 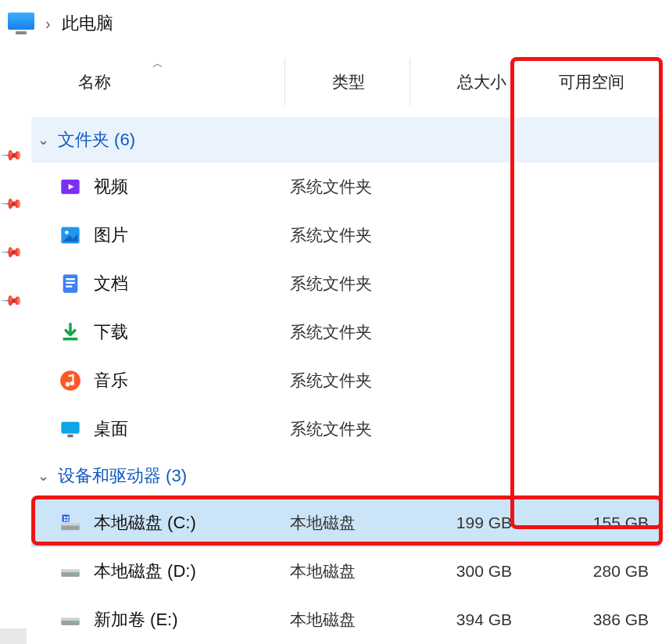 What do you see at coordinates (589, 571) in the screenshot?
I see `item-free: 280 GB` at bounding box center [589, 571].